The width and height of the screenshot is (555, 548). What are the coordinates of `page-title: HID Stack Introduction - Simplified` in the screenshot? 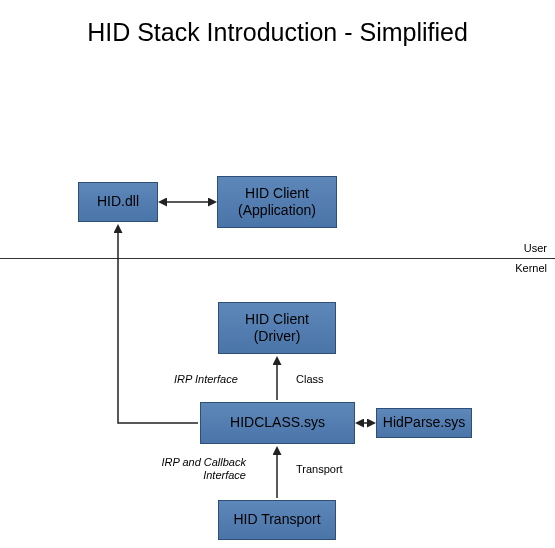 It's located at (278, 32).